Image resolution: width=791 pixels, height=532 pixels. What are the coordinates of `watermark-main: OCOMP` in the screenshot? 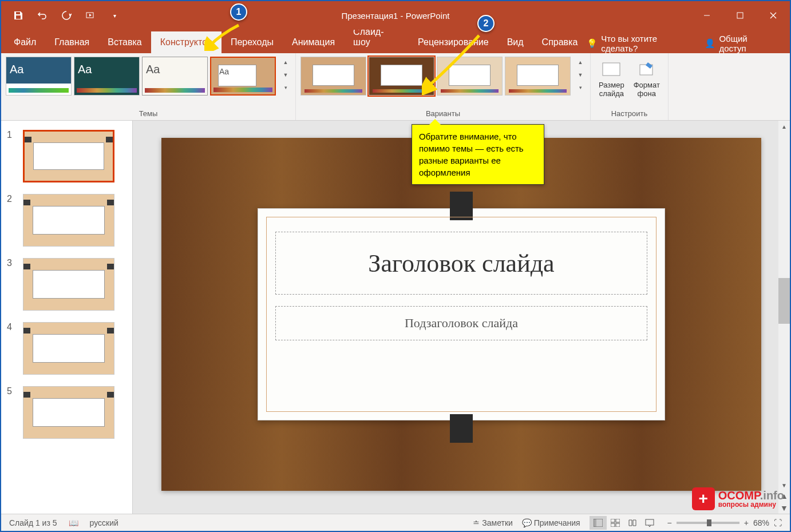 It's located at (739, 495).